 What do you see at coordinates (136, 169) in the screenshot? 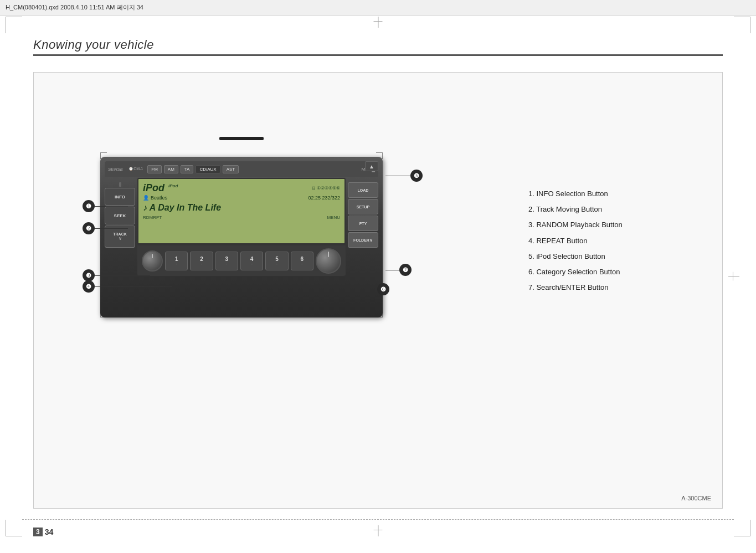
I see `sub-brand: ⌚CM-1` at bounding box center [136, 169].